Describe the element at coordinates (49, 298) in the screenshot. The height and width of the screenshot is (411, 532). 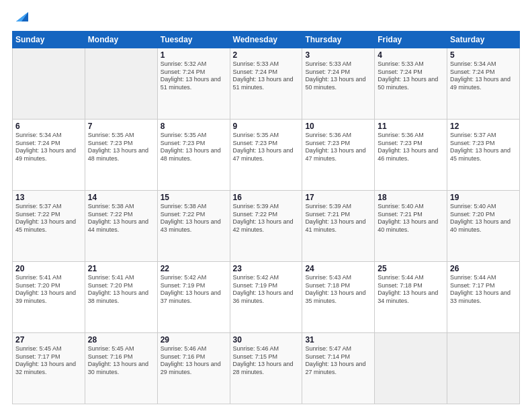
I see `calendar-cell: 20Sunrise: 5:41 AMSunset: 7:20 PMDayligh…` at that location.